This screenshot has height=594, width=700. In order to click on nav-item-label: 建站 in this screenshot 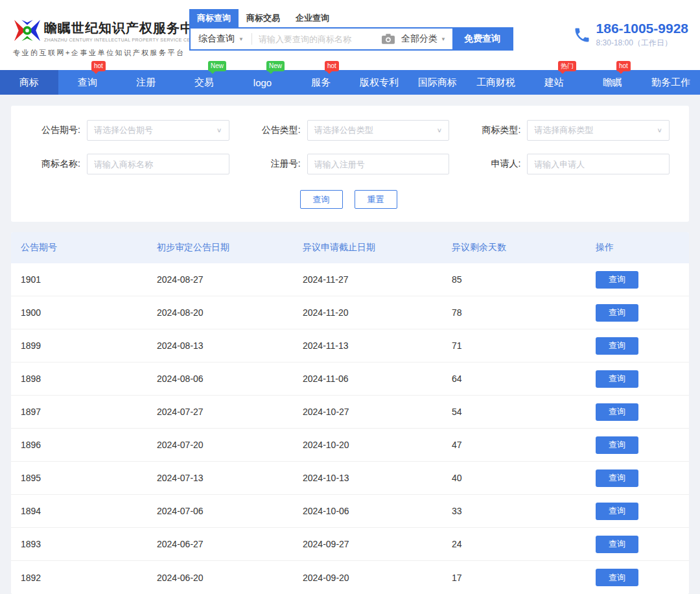, I will do `click(554, 83)`.